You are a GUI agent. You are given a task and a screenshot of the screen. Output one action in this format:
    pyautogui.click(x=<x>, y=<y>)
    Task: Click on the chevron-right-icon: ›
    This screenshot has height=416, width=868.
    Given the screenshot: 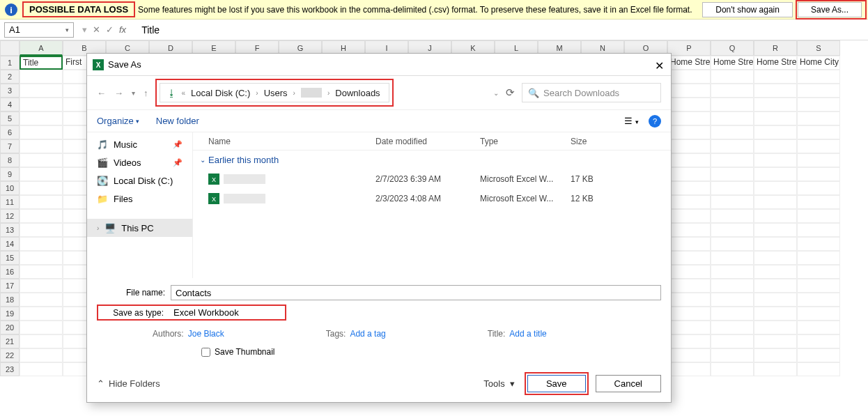 What is the action you would take?
    pyautogui.click(x=98, y=229)
    